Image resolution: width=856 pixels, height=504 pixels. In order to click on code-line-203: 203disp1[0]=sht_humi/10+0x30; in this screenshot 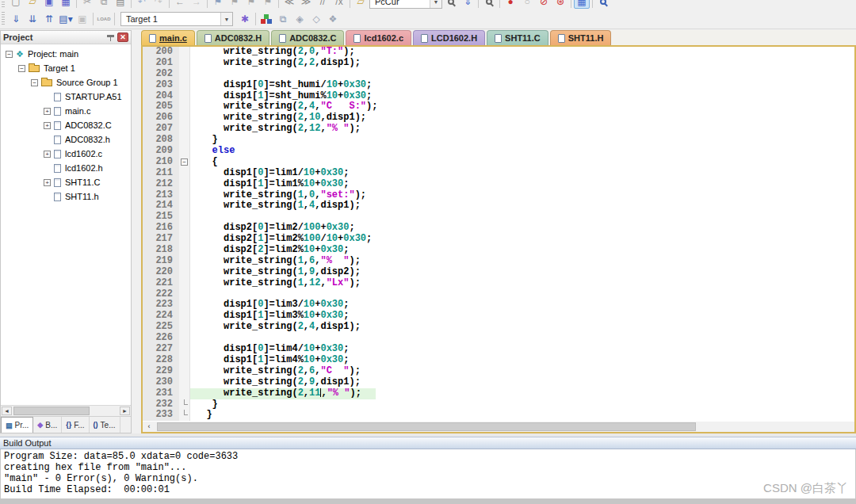, I will do `click(499, 86)`.